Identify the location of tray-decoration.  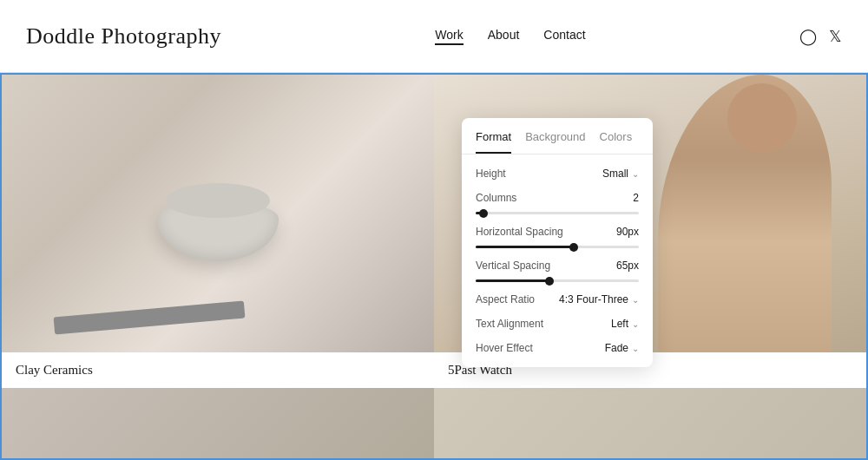
(149, 318).